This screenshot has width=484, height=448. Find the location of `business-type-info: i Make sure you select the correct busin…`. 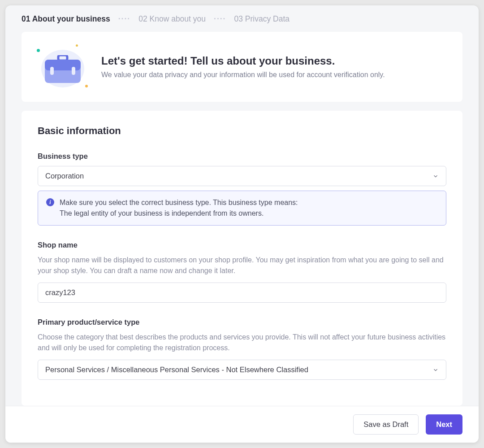

business-type-info: i Make sure you select the correct busin… is located at coordinates (242, 208).